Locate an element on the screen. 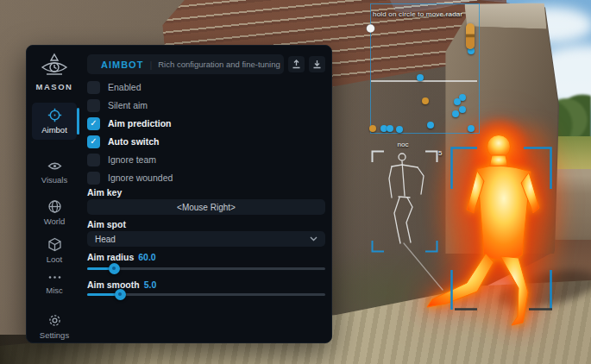 The width and height of the screenshot is (591, 364). skeleton-bracket-box is located at coordinates (406, 202).